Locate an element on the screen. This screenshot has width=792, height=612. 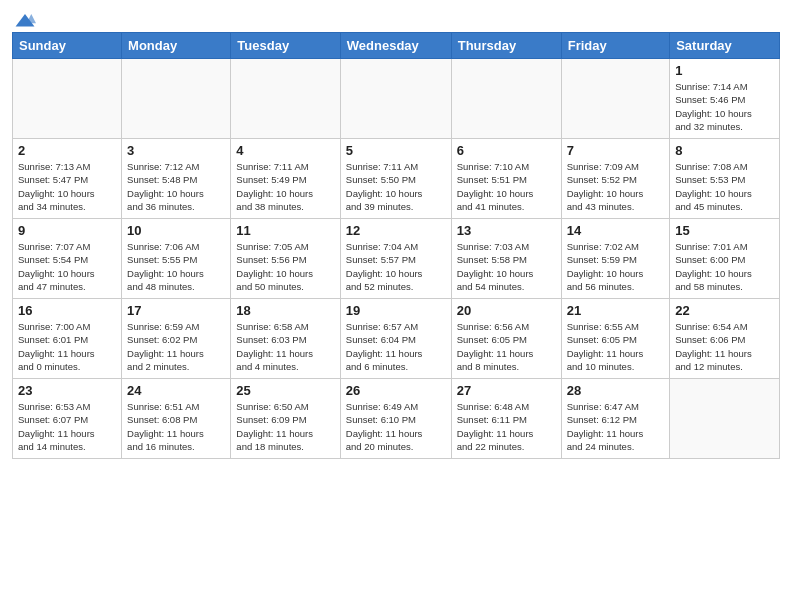
day-number: 5 is located at coordinates (396, 150).